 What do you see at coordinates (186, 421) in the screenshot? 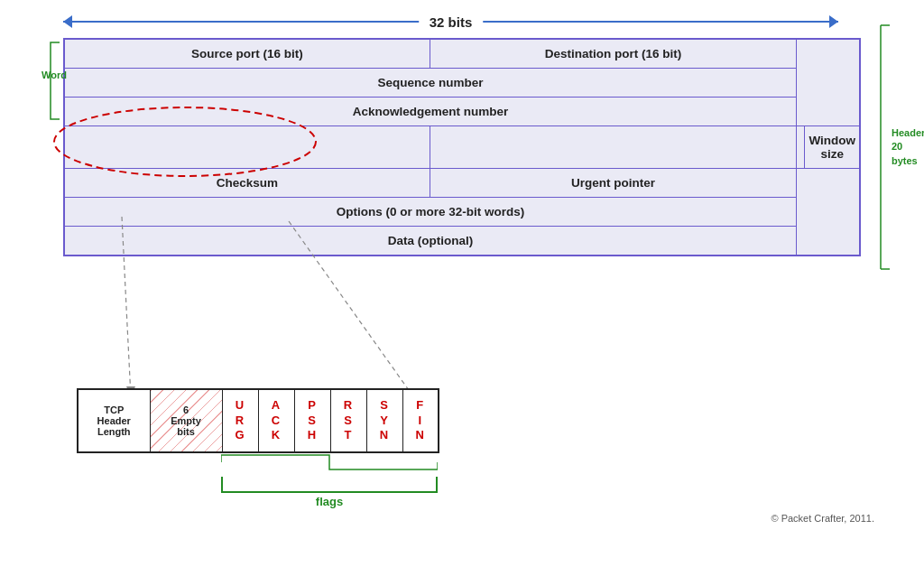
I see `empty-bits-label: 6 Empty bits` at bounding box center [186, 421].